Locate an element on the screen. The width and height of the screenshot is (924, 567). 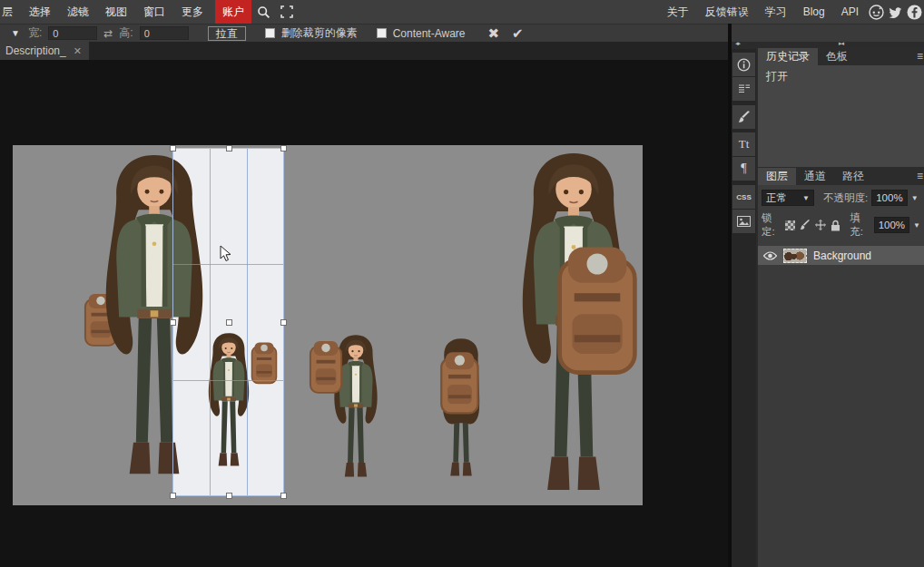
crop-handle-top-center is located at coordinates (229, 149).